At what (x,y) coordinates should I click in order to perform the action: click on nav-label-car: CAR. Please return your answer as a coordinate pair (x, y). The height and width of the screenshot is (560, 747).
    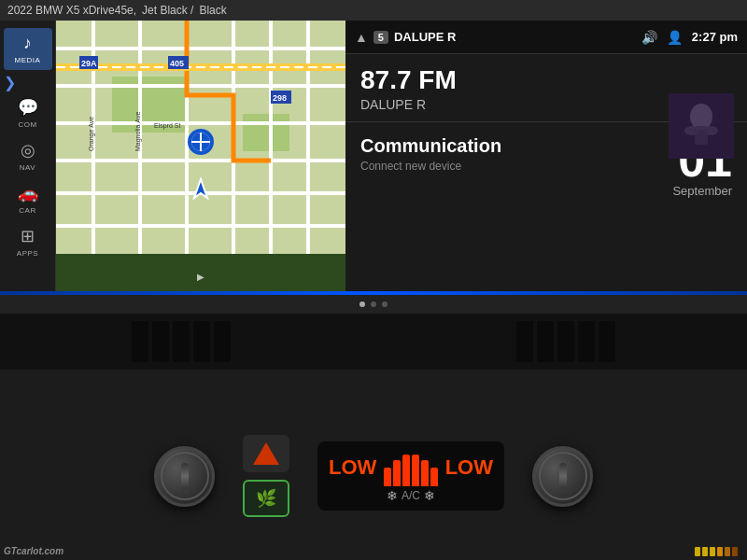
    Looking at the image, I should click on (27, 211).